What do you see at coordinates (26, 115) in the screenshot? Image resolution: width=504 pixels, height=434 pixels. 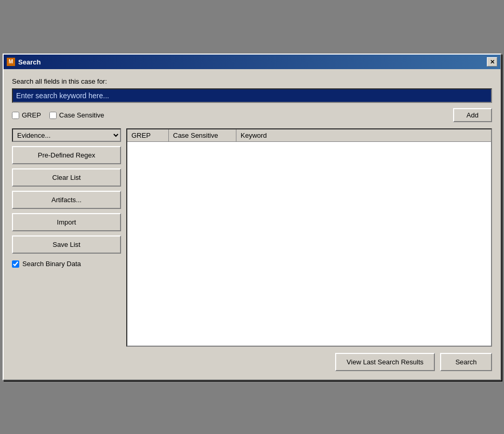 I see `grep-checkbox-group: GREP` at bounding box center [26, 115].